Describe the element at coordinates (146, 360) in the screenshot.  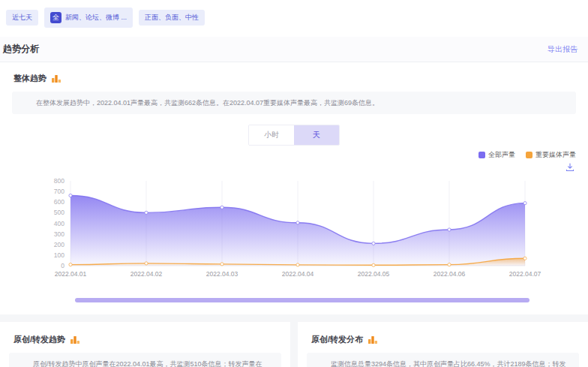
I see `original-repost-trend-summary: 原创/转发趋势中原创声量在2022.04.01最高，共监测510条信息；转发声量…` at that location.